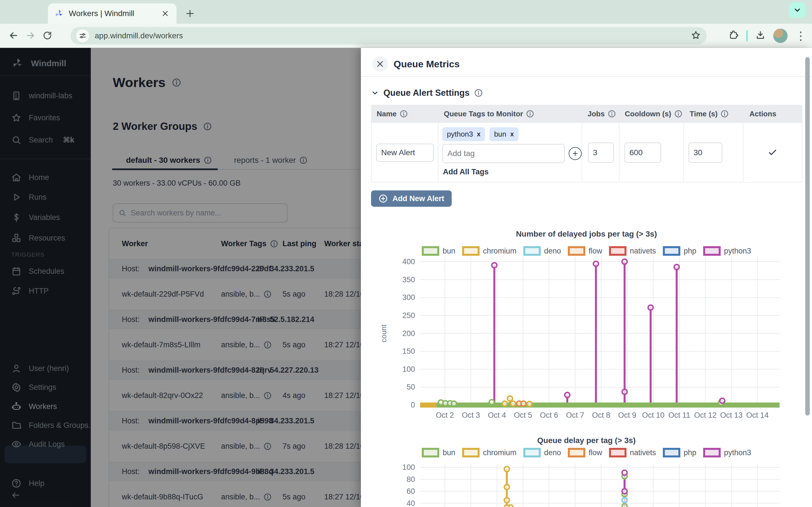 The width and height of the screenshot is (812, 507). I want to click on svg-text: Oct 12, so click(705, 415).